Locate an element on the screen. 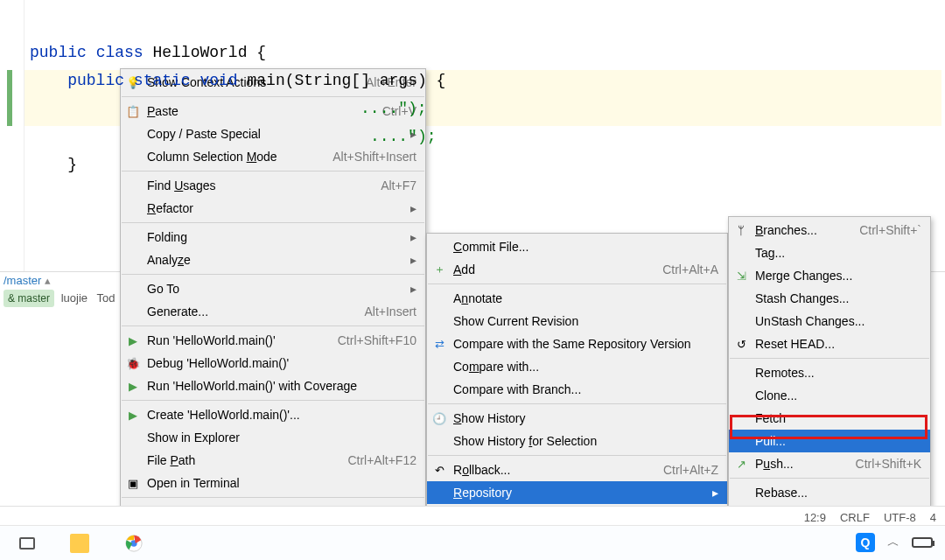  menu-clone: Clone... is located at coordinates (830, 396).